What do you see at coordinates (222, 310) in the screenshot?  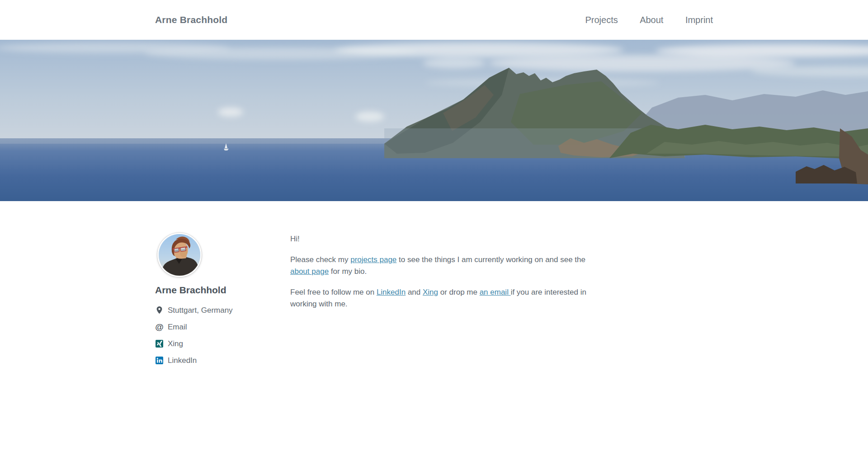 I see `contact-item-location: Stuttgart, Germany` at bounding box center [222, 310].